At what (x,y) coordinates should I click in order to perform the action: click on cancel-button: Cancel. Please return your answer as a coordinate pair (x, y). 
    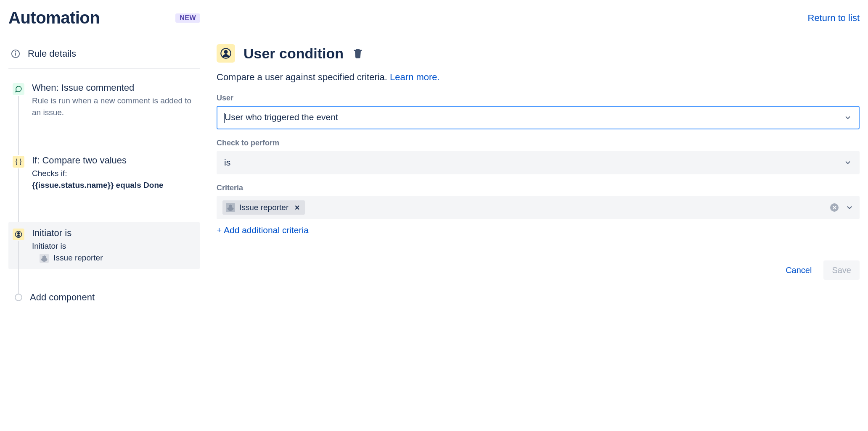
    Looking at the image, I should click on (799, 270).